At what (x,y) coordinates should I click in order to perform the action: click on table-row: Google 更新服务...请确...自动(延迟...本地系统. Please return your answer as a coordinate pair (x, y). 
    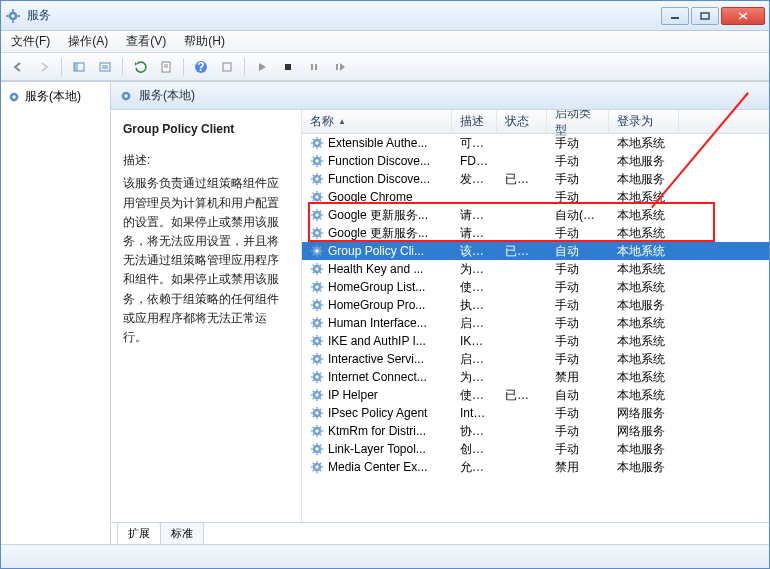
    Looking at the image, I should click on (536, 215).